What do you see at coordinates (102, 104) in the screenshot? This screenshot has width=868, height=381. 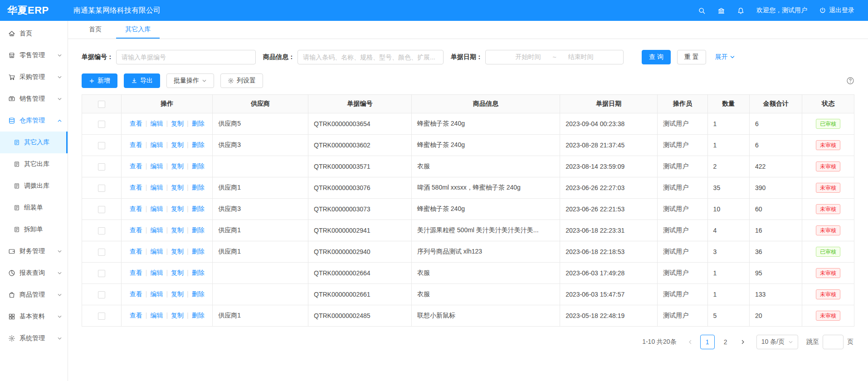 I see `select-all-checkbox` at bounding box center [102, 104].